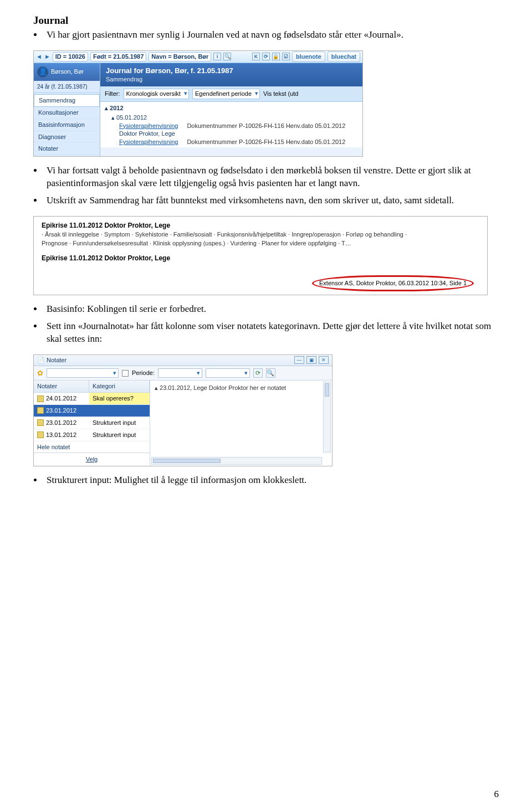 The image size is (532, 812). I want to click on filter-text-toggle: Vis tekst (utd, so click(280, 94).